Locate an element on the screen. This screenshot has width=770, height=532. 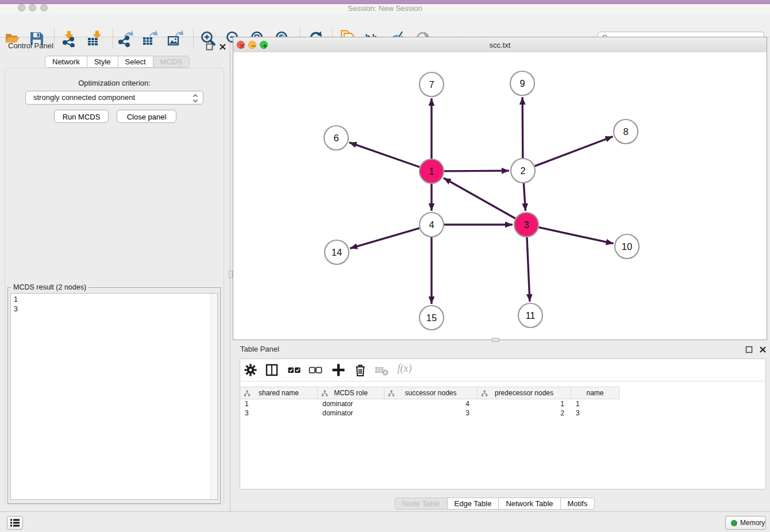
cell-shared-name: 3 is located at coordinates (279, 414).